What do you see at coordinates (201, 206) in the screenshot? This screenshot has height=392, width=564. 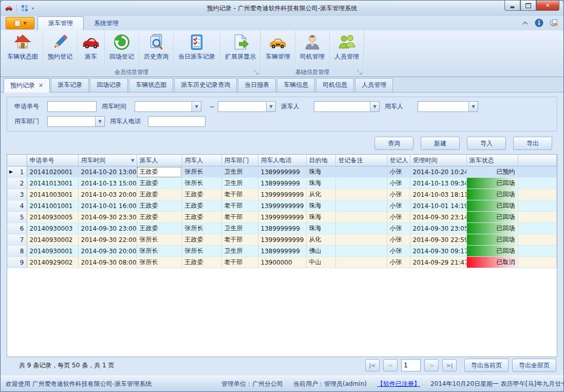 I see `user-cell: 王政委` at bounding box center [201, 206].